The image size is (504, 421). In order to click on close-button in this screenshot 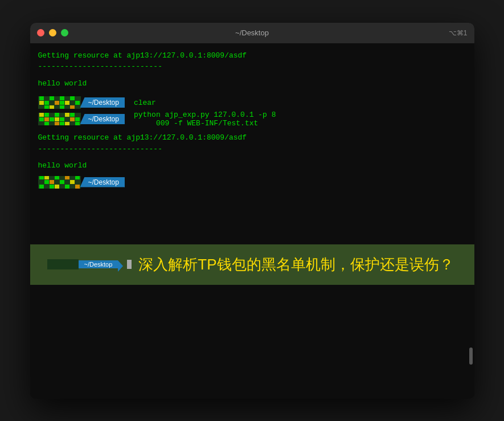, I will do `click(41, 33)`.